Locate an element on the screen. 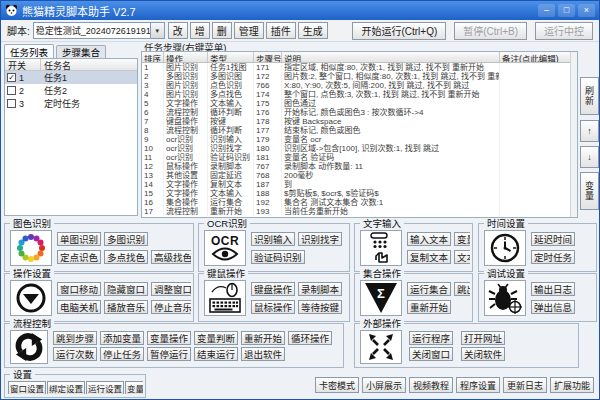 Image resolution: width=600 pixels, height=400 pixels. move-up-button: ↑ is located at coordinates (590, 131).